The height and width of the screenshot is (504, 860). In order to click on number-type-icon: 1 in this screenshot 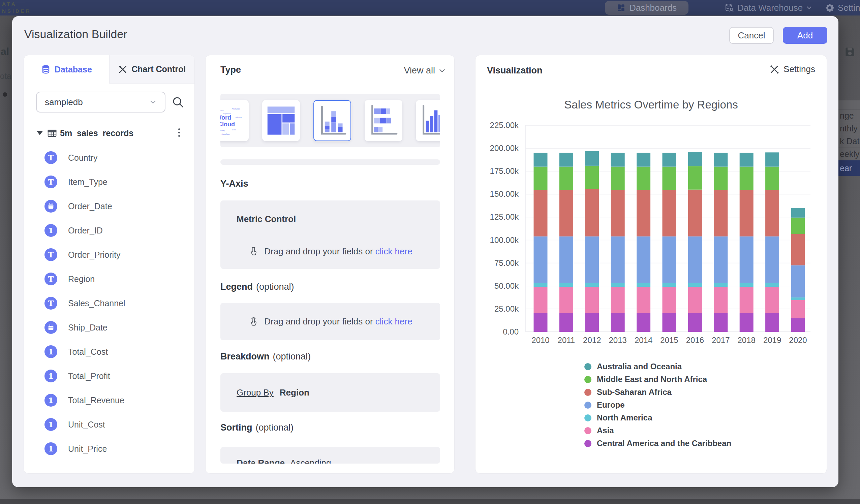, I will do `click(51, 424)`.